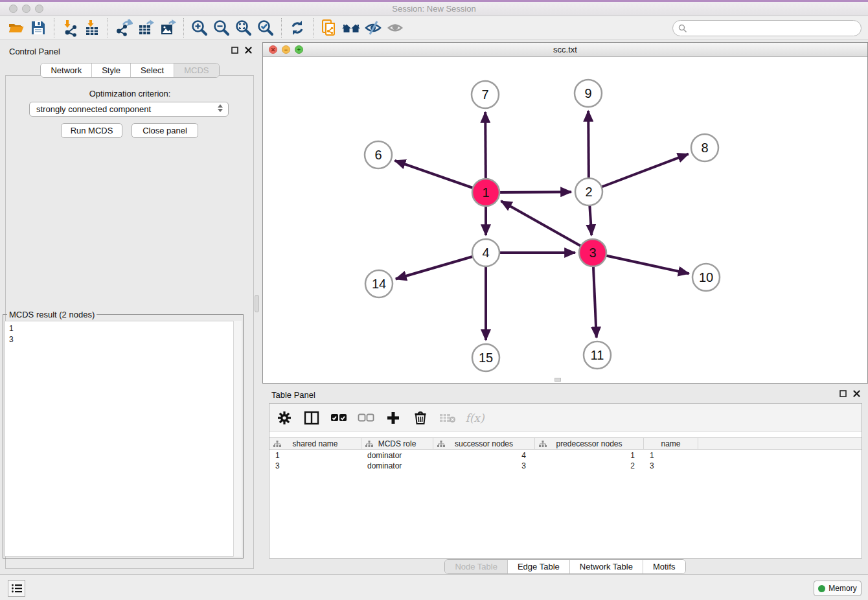  I want to click on deselect-all-columns-button, so click(366, 418).